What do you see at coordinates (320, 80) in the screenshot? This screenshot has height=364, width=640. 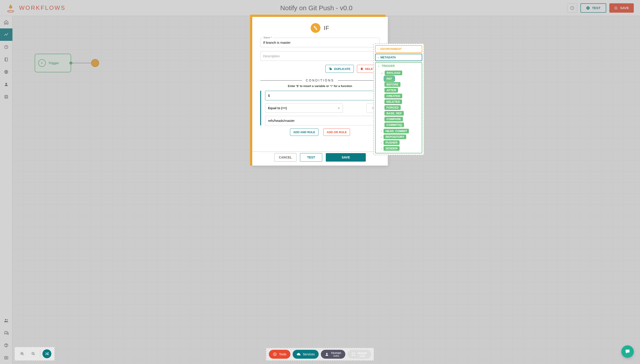 I see `conditions-heading: CONDITIONS` at bounding box center [320, 80].